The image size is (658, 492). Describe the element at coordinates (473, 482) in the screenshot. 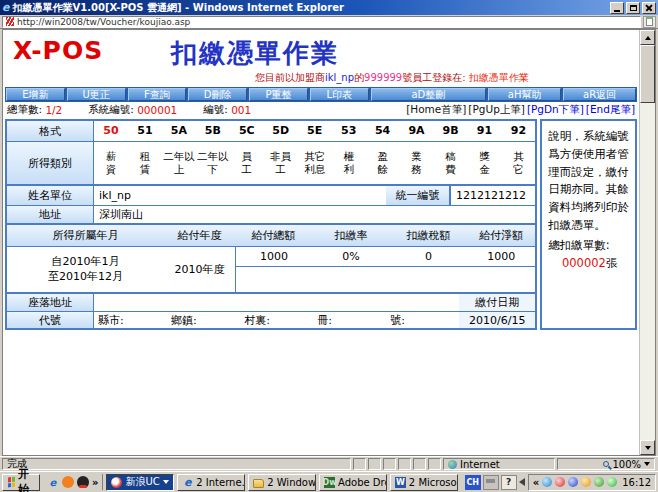

I see `language-indicator: CH` at that location.